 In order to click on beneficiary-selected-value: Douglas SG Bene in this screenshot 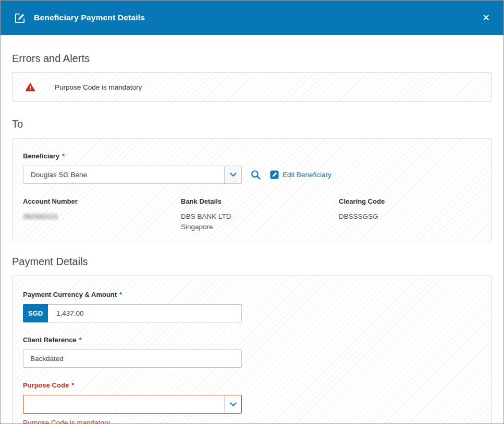, I will do `click(124, 175)`.